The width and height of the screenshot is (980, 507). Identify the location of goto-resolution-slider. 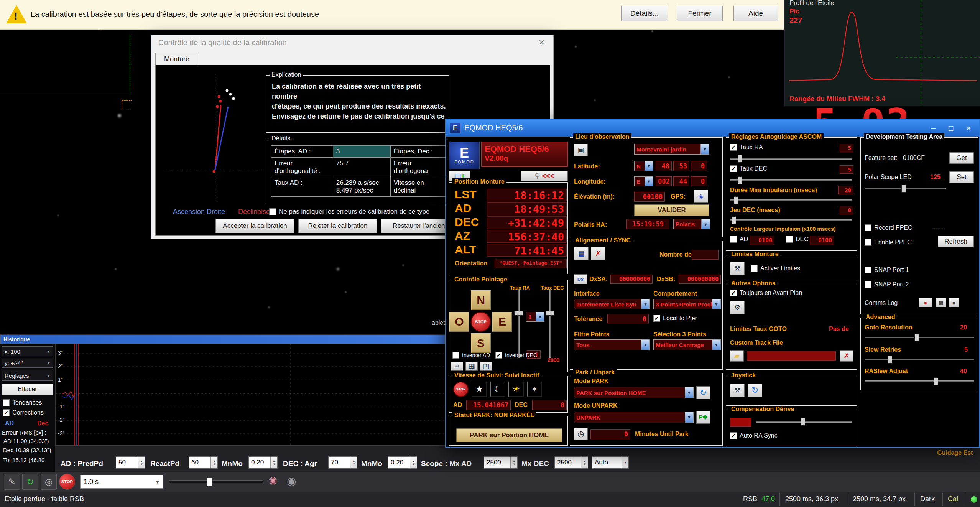
(919, 337).